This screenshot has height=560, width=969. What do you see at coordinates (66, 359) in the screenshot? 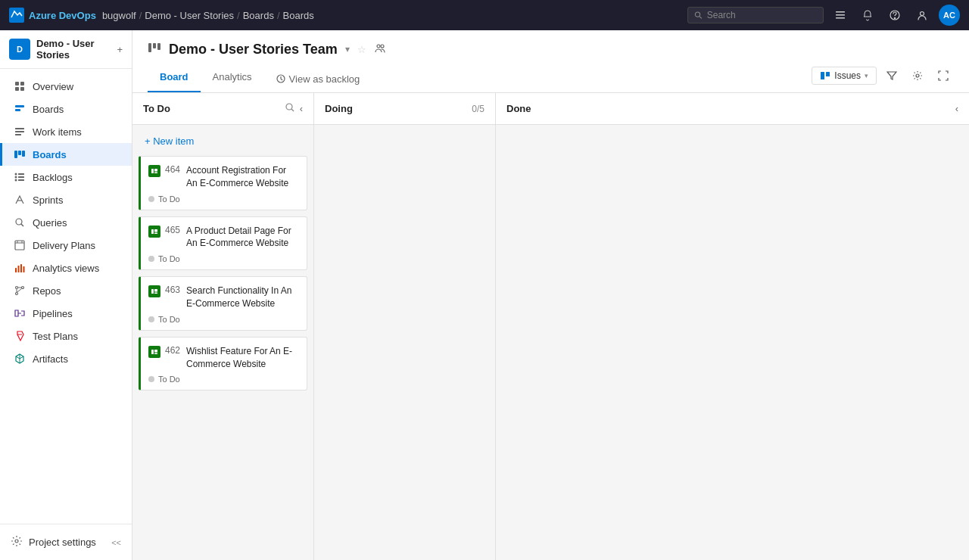
I see `sidebar-item-artifacts: Artifacts` at bounding box center [66, 359].